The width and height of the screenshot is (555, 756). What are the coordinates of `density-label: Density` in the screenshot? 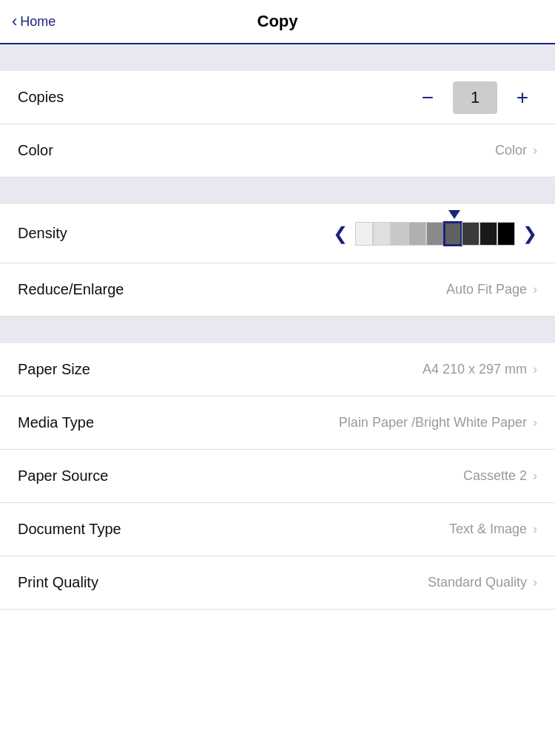 It's located at (43, 234).